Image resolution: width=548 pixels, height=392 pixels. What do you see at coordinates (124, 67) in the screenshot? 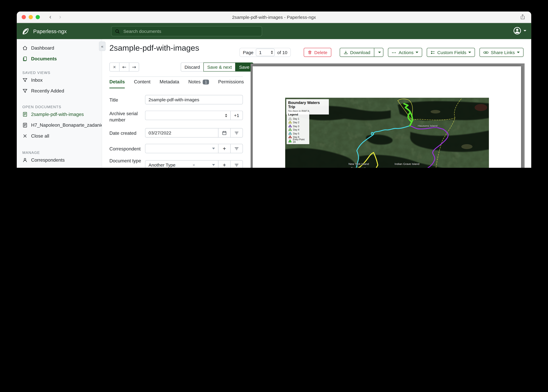
I see `doc-nav-buttons: × ← →` at bounding box center [124, 67].